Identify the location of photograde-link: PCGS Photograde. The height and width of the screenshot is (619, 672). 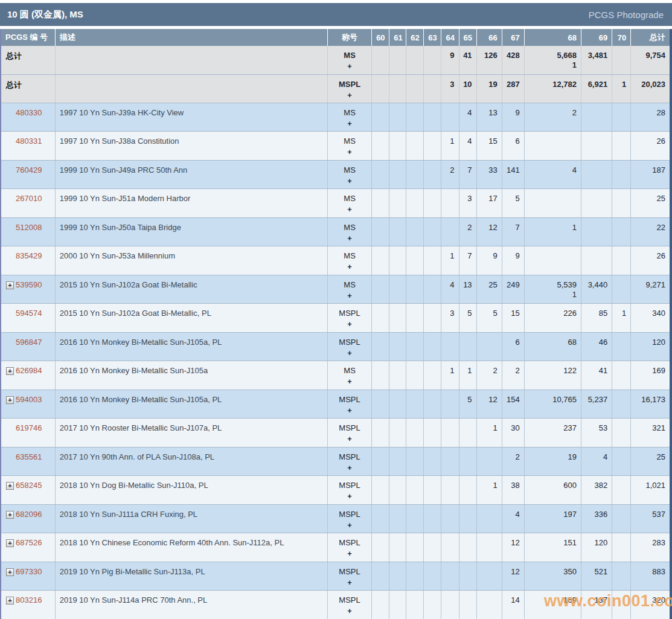
(626, 14).